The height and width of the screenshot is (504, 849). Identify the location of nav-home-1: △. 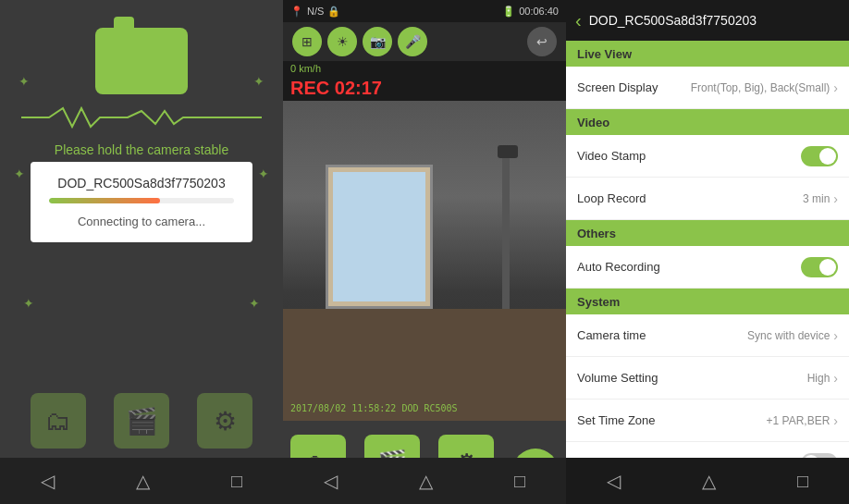
(142, 481).